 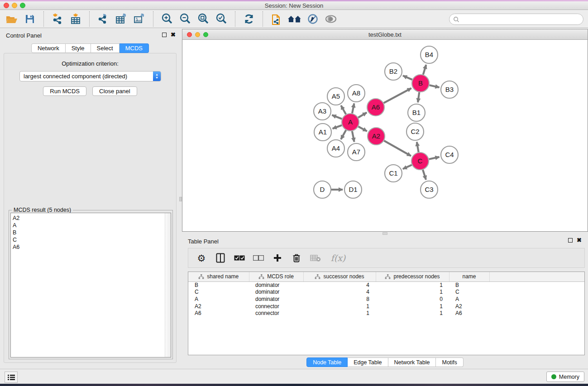 I want to click on edge-C-C3, so click(x=425, y=175).